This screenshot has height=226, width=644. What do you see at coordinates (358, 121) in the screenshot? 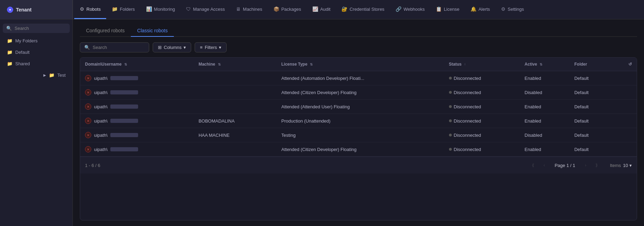
I see `table-row: ✕ uipath\ BOBOMADALINA Production (Unatt…` at bounding box center [358, 121].